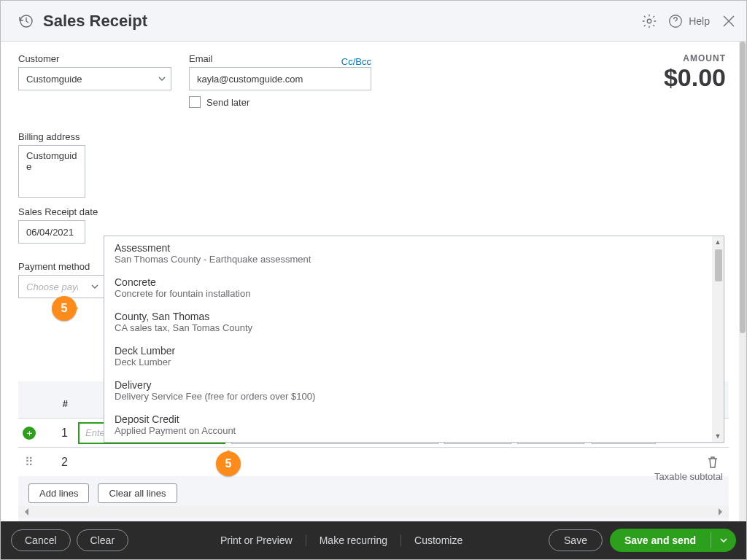  I want to click on customize-button: Customize, so click(438, 540).